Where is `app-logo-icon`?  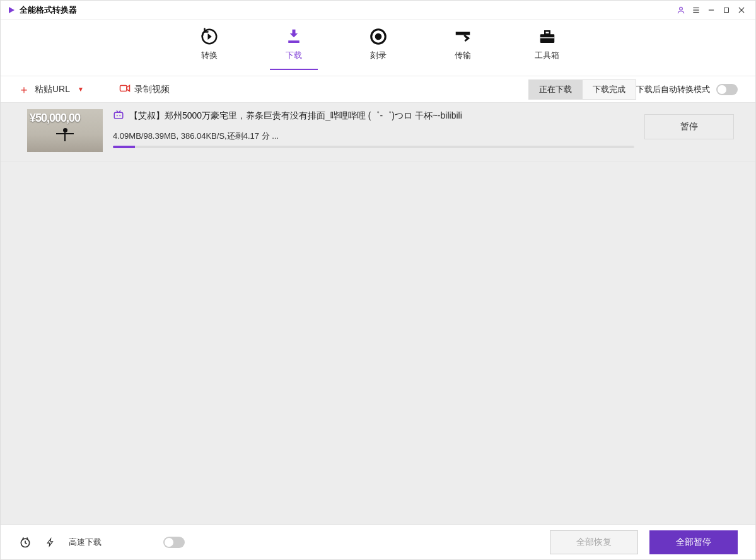 app-logo-icon is located at coordinates (11, 10).